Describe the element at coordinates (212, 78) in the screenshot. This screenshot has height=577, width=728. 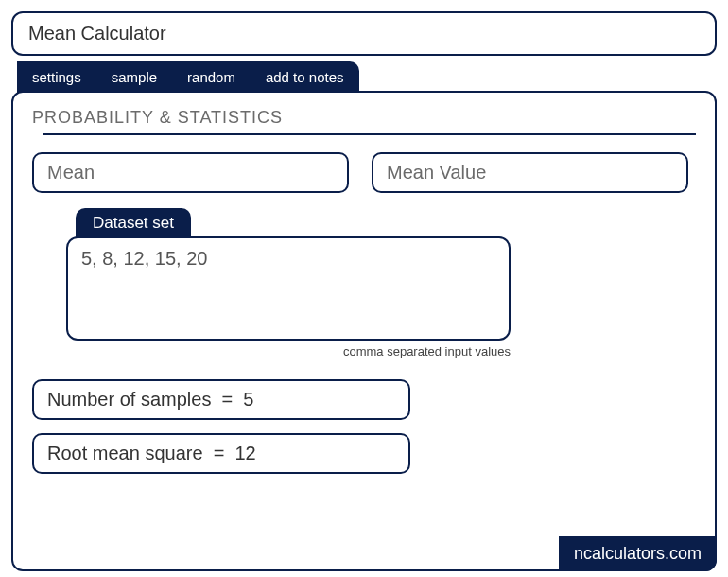
I see `tab-random: random` at that location.